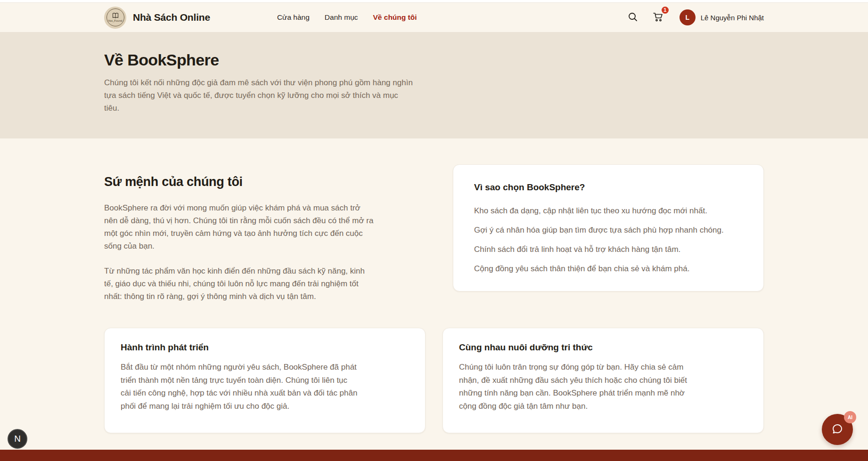 The width and height of the screenshot is (868, 461). I want to click on header-actions: 1 L Lê Nguyễn Phi Nhật, so click(695, 18).